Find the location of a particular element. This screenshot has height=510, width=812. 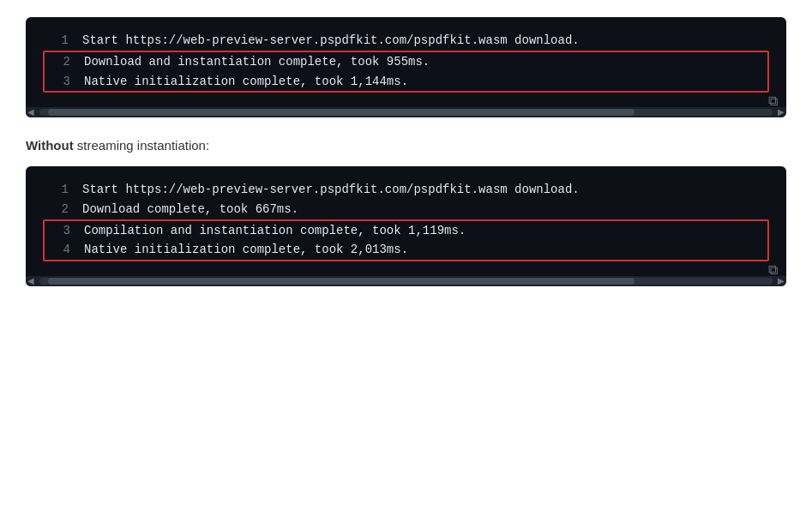

scrollbar-1: ◀ ▶ is located at coordinates (406, 112).